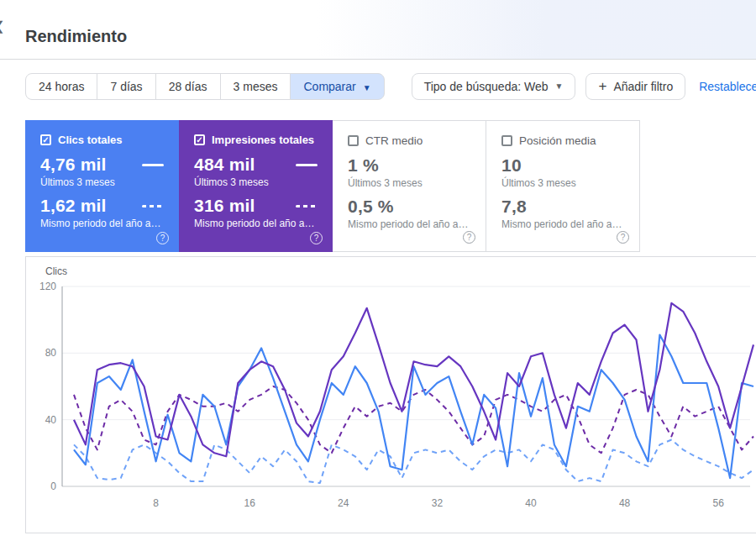  Describe the element at coordinates (76, 37) in the screenshot. I see `page-title: Rendimiento` at that location.